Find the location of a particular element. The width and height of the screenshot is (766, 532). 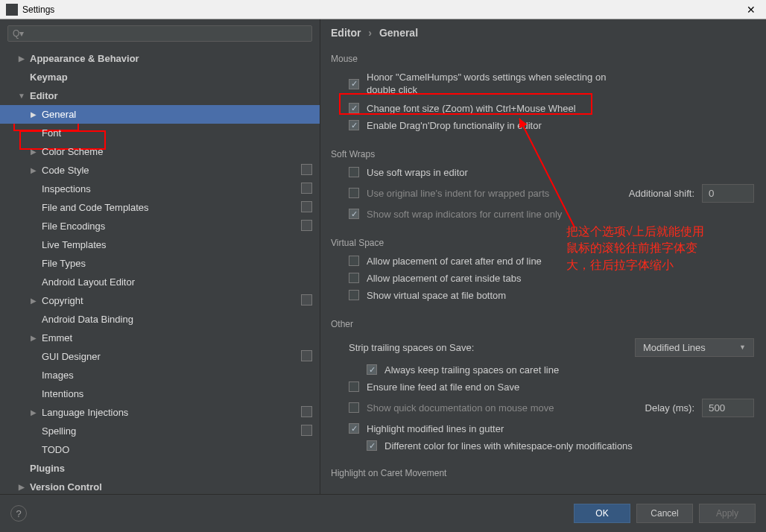

help-button: ? is located at coordinates (19, 513).